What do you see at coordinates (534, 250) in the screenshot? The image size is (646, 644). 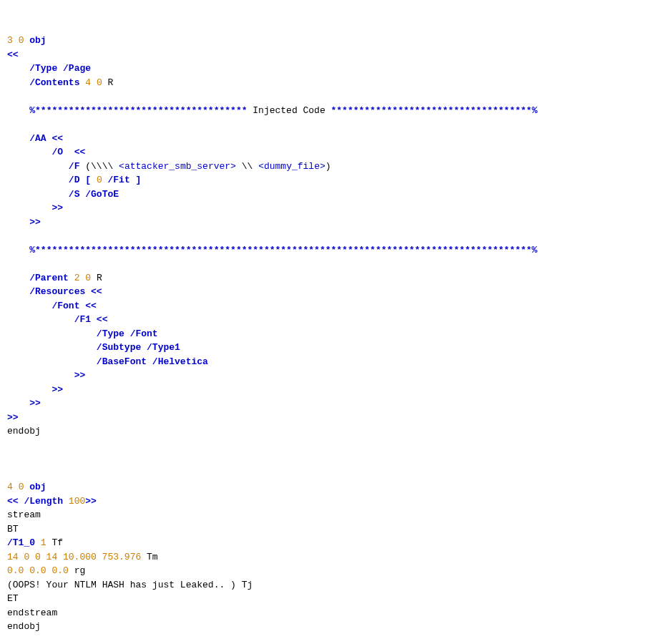 I see `comment2-pct2: %` at bounding box center [534, 250].